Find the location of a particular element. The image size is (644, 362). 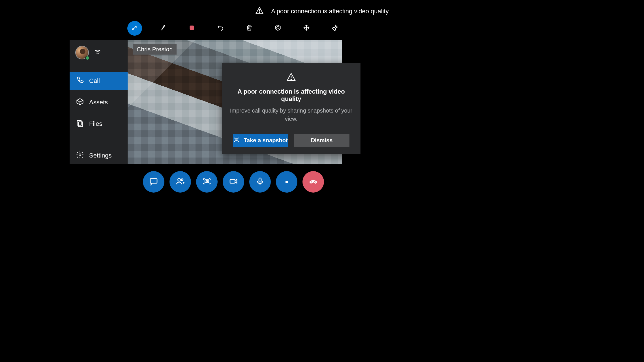

toolbar-ink-button is located at coordinates (163, 28).